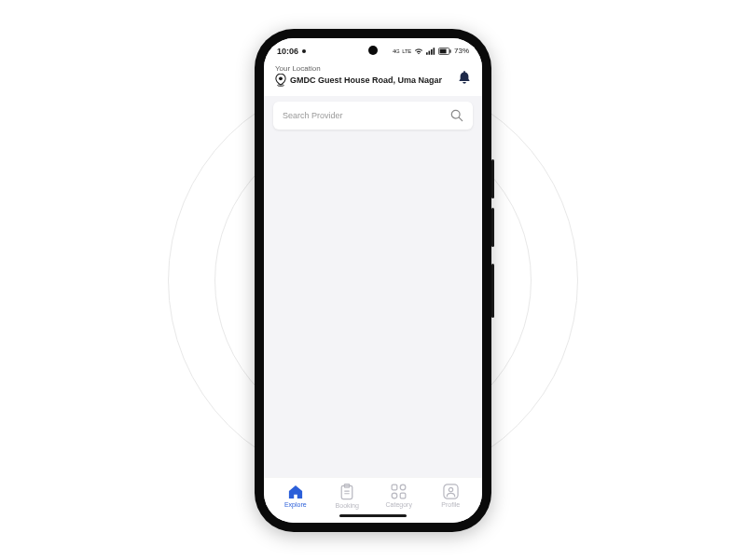  What do you see at coordinates (373, 50) in the screenshot?
I see `front-camera` at bounding box center [373, 50].